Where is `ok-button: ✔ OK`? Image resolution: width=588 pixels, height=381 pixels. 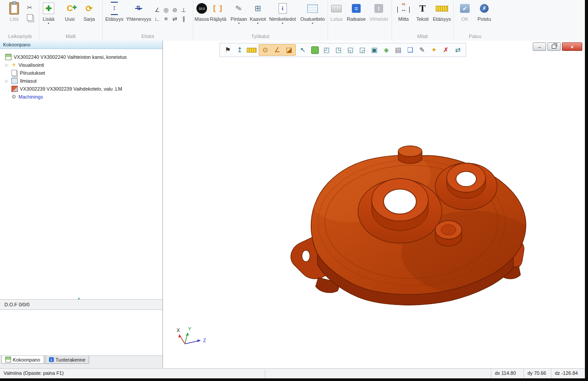 ok-button: ✔ OK is located at coordinates (465, 11).